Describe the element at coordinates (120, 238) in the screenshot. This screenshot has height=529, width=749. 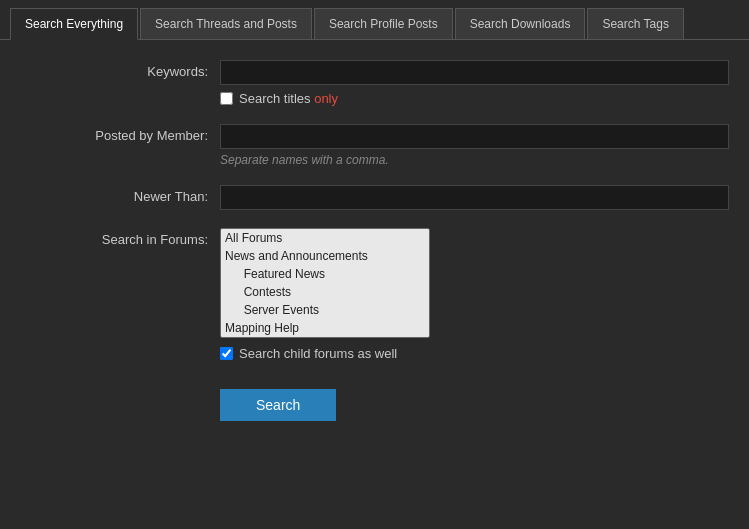
I see `search-in-forums-label: Search in Forums:` at that location.